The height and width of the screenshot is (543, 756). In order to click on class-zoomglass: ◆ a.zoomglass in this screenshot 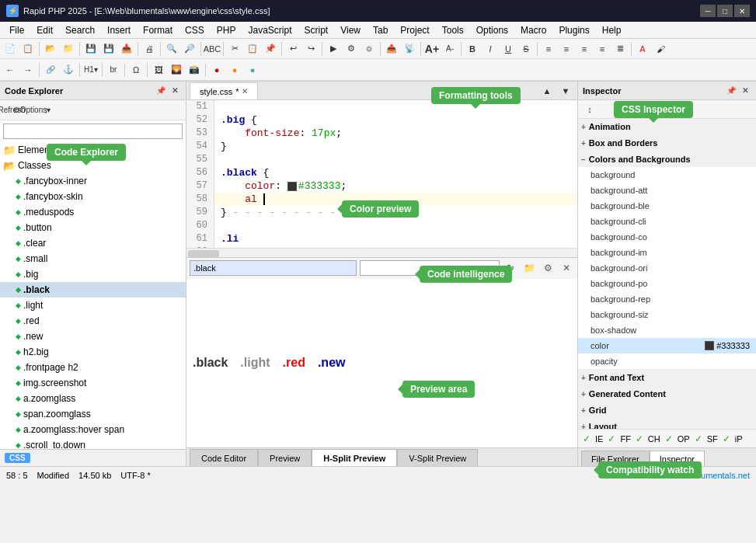, I will do `click(93, 399)`.